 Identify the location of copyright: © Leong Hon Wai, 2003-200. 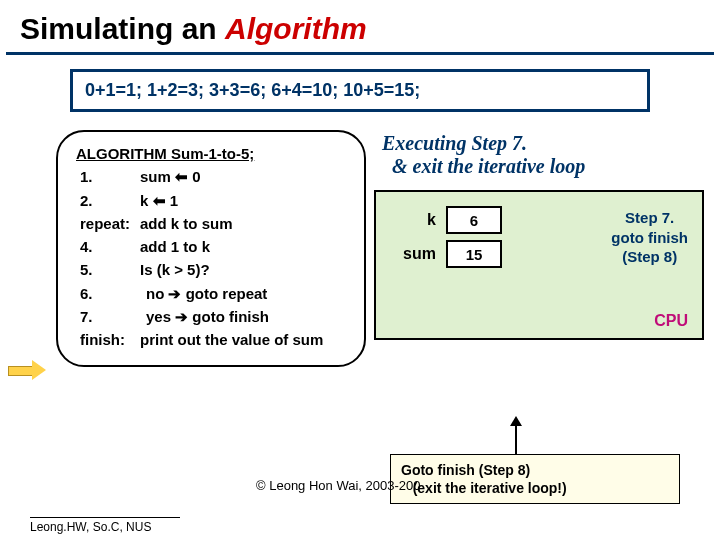
(338, 486).